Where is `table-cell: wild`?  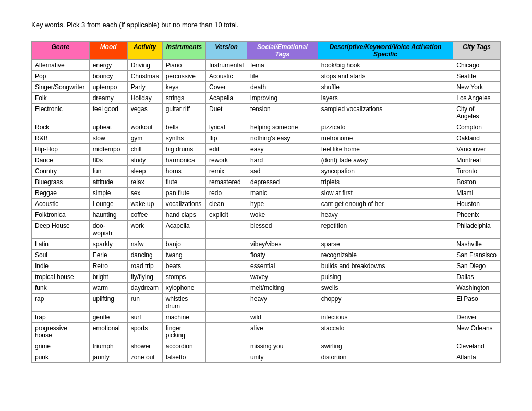 table-cell: wild is located at coordinates (283, 317).